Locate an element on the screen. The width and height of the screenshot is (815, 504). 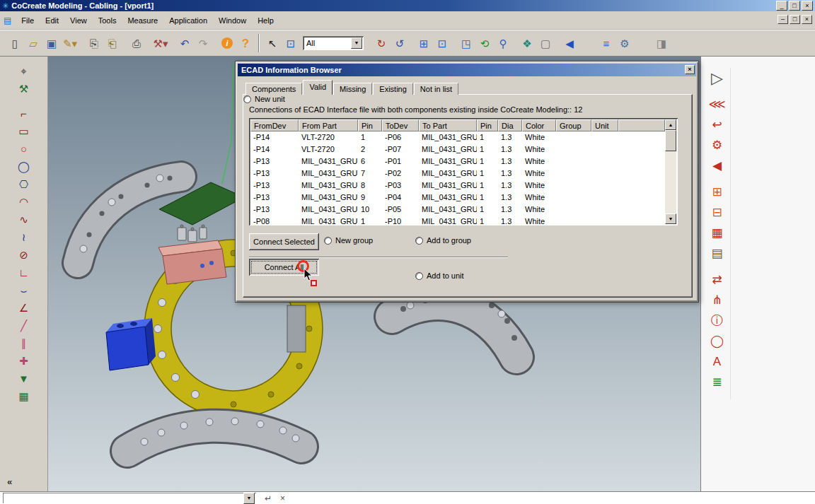
curve-tool-button: ∿ is located at coordinates (24, 219).